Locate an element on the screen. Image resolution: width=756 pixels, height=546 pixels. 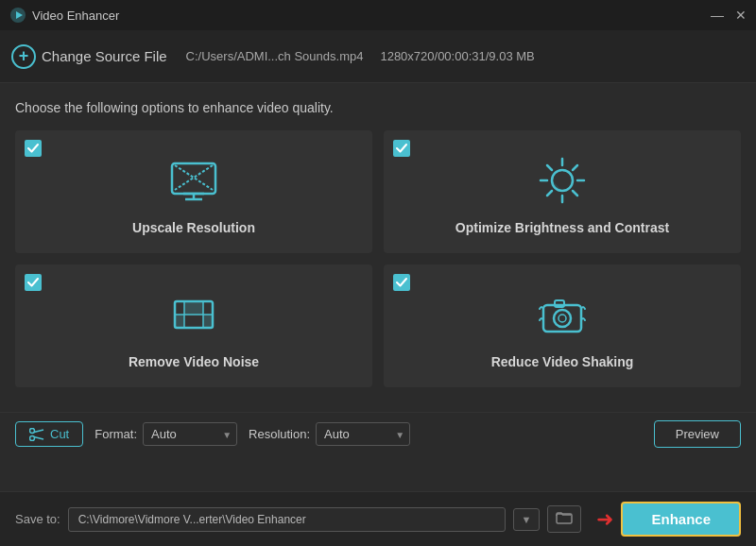
source-bar: + Change Source File C:/Users/ADMI...ch … is located at coordinates (378, 57).